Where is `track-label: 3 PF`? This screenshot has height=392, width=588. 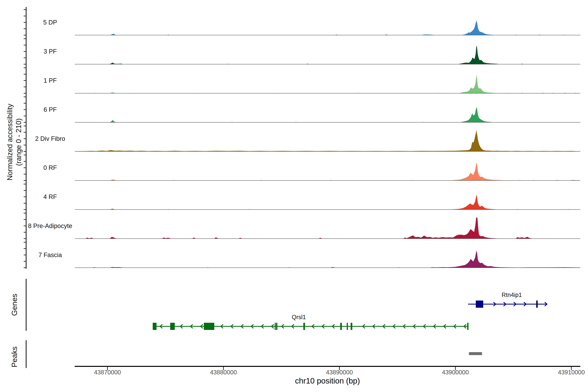
track-label: 3 PF is located at coordinates (50, 52).